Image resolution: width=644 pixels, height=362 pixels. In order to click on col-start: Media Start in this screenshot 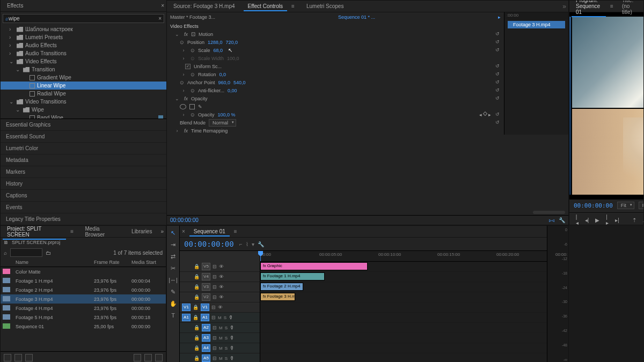, I will do `click(148, 262)`.